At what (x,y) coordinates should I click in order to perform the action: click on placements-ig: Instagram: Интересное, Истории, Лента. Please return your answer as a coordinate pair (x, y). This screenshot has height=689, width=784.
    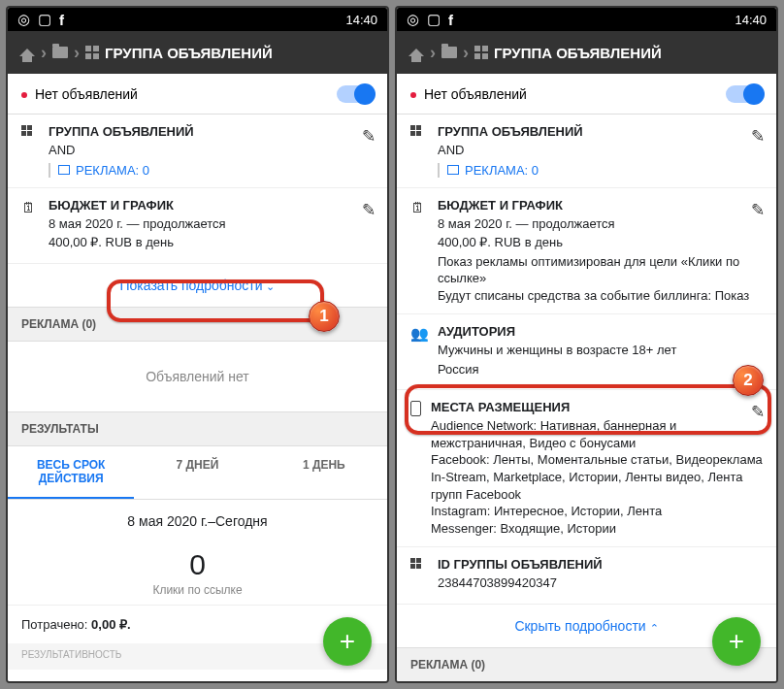
    Looking at the image, I should click on (597, 511).